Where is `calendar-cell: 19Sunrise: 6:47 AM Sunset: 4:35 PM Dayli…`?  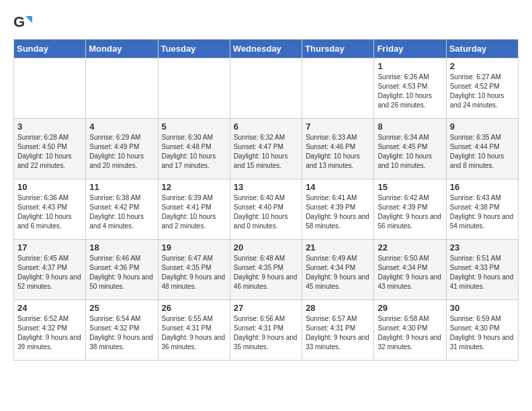 calendar-cell: 19Sunrise: 6:47 AM Sunset: 4:35 PM Dayli… is located at coordinates (193, 270).